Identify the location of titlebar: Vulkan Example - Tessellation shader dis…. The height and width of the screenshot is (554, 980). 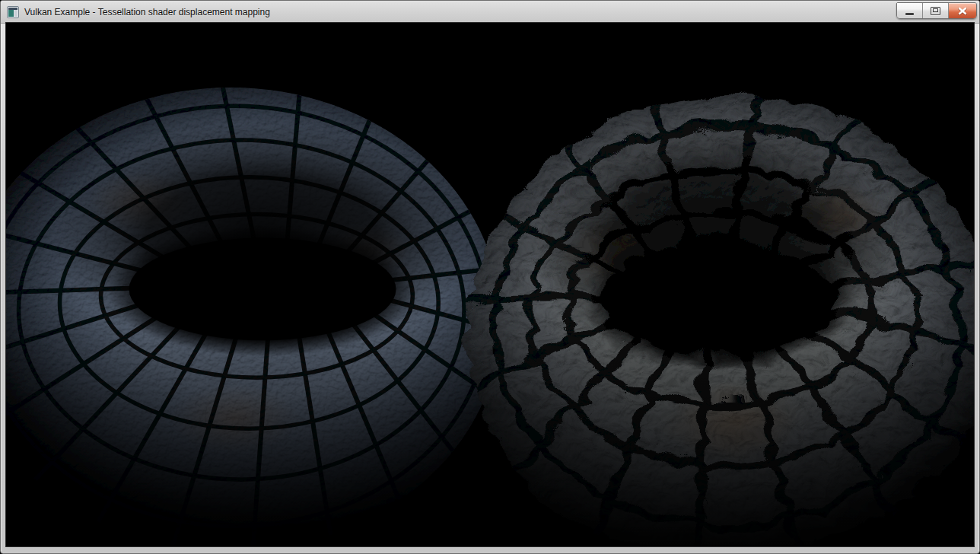
(490, 12).